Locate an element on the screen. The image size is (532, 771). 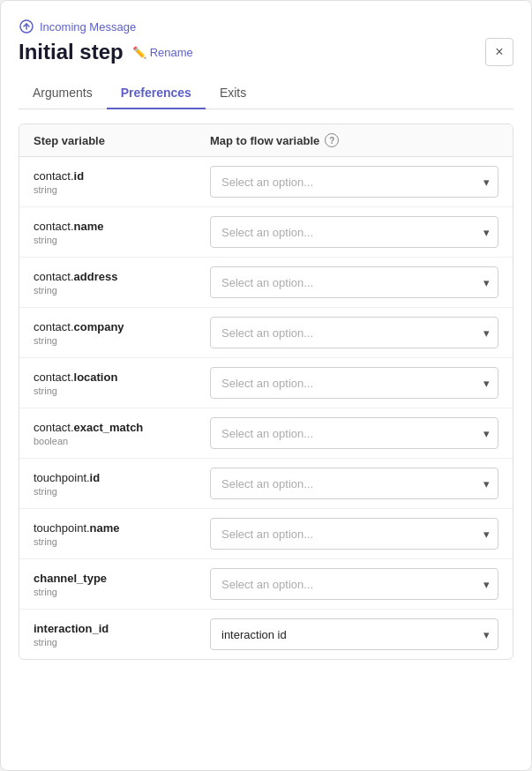
table-row: contact.name string Select an option... … is located at coordinates (266, 233).